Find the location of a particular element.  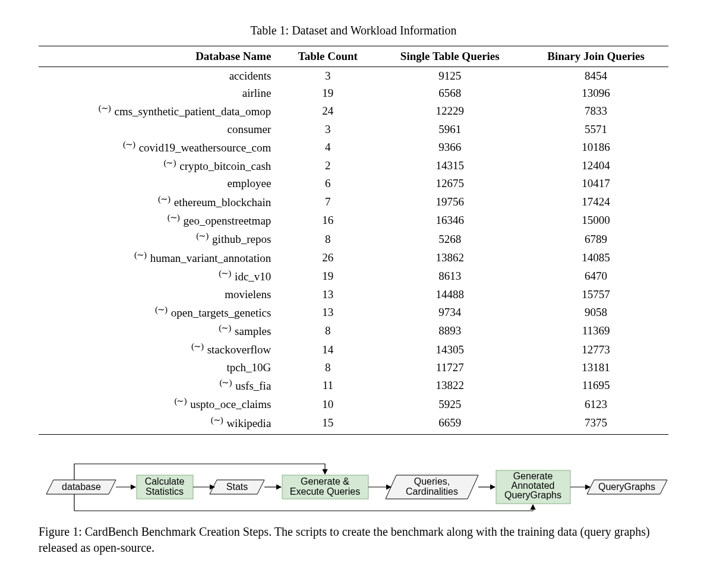

cell-binary-queries: 6470 is located at coordinates (596, 276).